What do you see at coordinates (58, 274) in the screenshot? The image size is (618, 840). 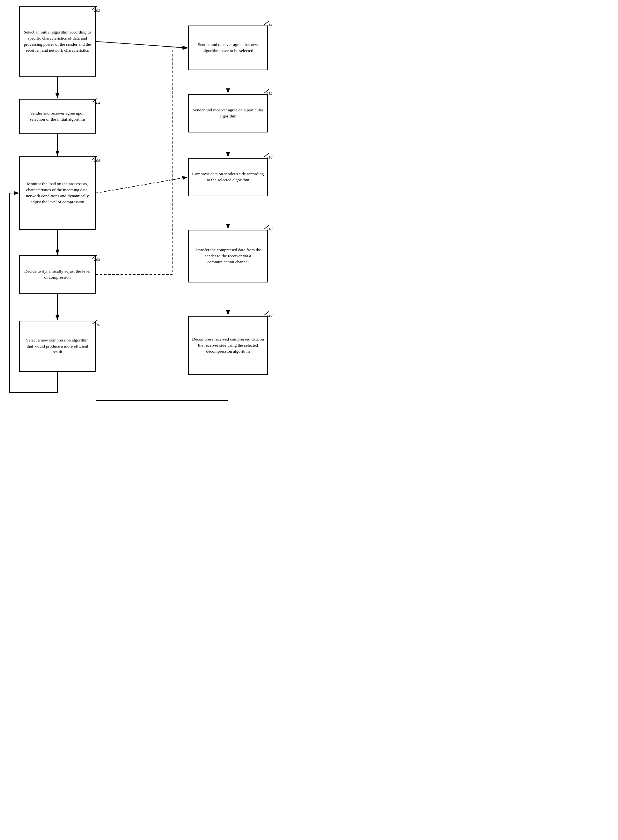 I see `box-208: Decide to dynamically adjust the level o…` at bounding box center [58, 274].